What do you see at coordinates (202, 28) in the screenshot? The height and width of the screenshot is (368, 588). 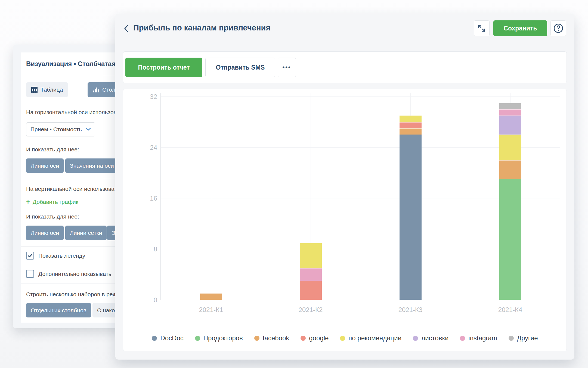 I see `page-title: Прибыль по каналам привлечения` at bounding box center [202, 28].